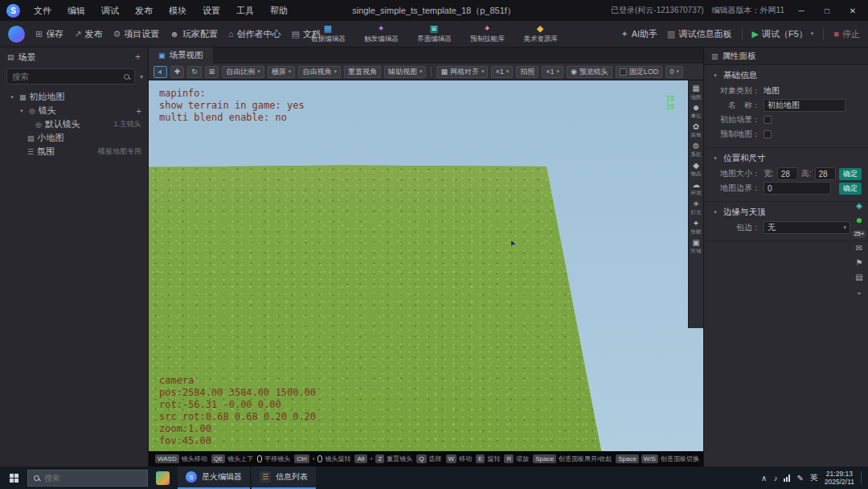 The width and height of the screenshot is (868, 489). What do you see at coordinates (243, 72) in the screenshot?
I see `aspect-ratio-dropdown: 自由比例▾` at bounding box center [243, 72].